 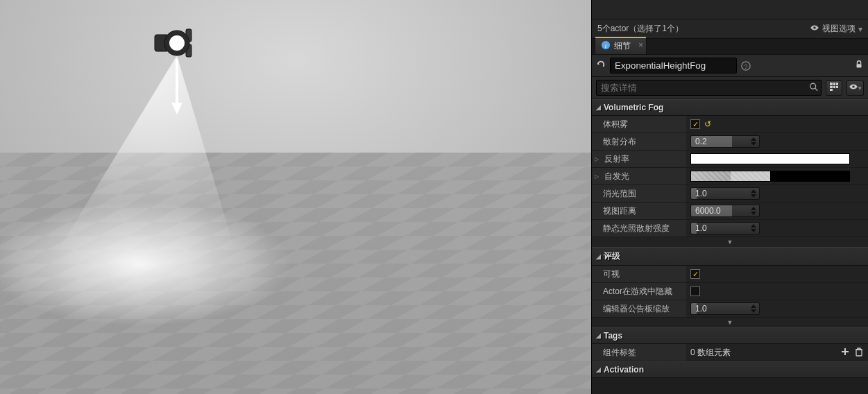 I want to click on spin-extinction: 1.0, so click(x=725, y=194).